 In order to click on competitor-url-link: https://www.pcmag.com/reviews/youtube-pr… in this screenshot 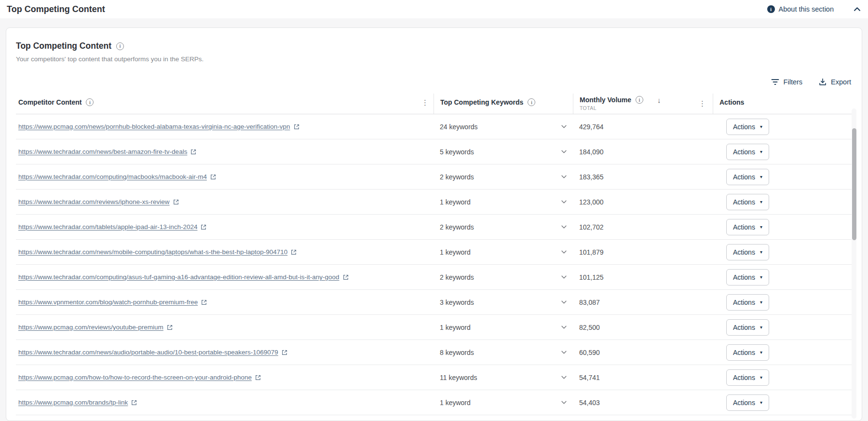, I will do `click(91, 327)`.